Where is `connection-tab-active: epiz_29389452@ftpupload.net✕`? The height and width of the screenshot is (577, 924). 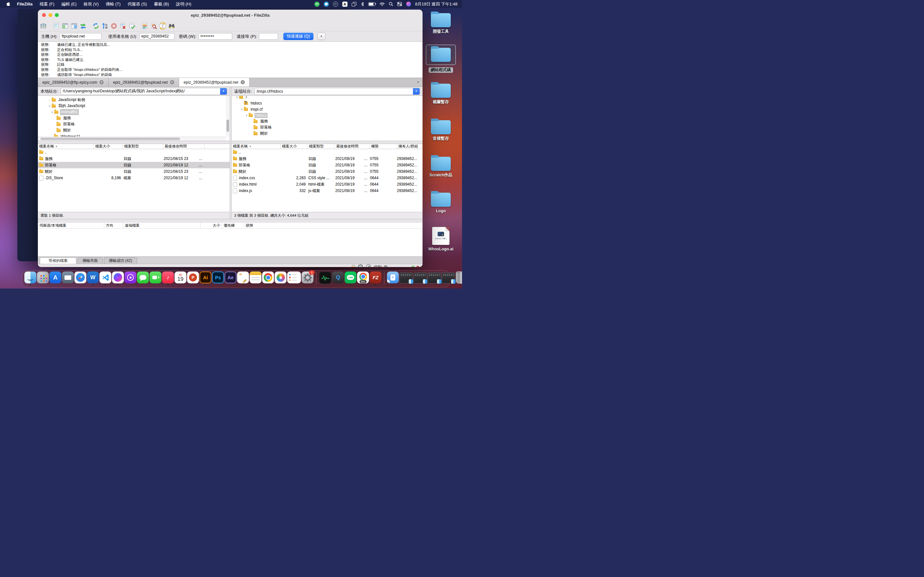
connection-tab-active: epiz_29389452@ftpupload.net✕ is located at coordinates (215, 82).